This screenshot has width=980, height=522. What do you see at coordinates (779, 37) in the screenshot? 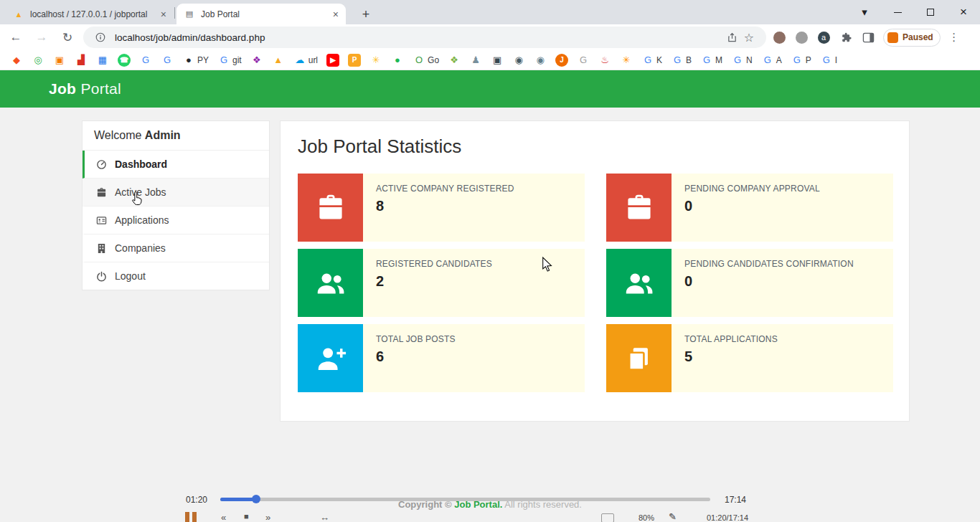
I see `extension-bear-icon` at bounding box center [779, 37].